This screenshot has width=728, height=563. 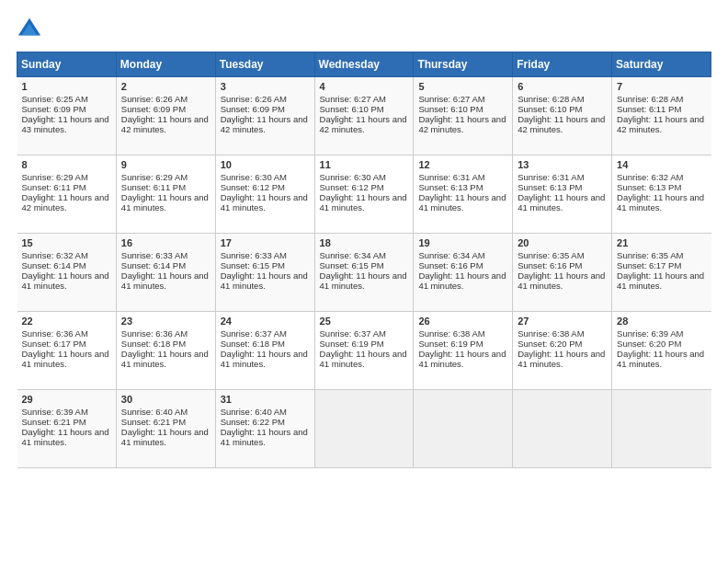 What do you see at coordinates (165, 321) in the screenshot?
I see `day-number: 23` at bounding box center [165, 321].